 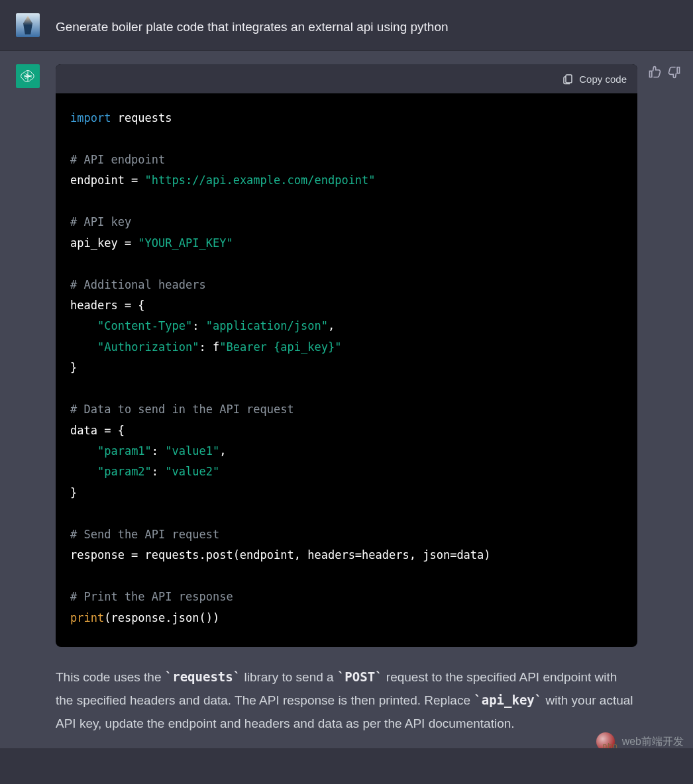 I want to click on watermark-text: web前端开发, so click(x=653, y=742).